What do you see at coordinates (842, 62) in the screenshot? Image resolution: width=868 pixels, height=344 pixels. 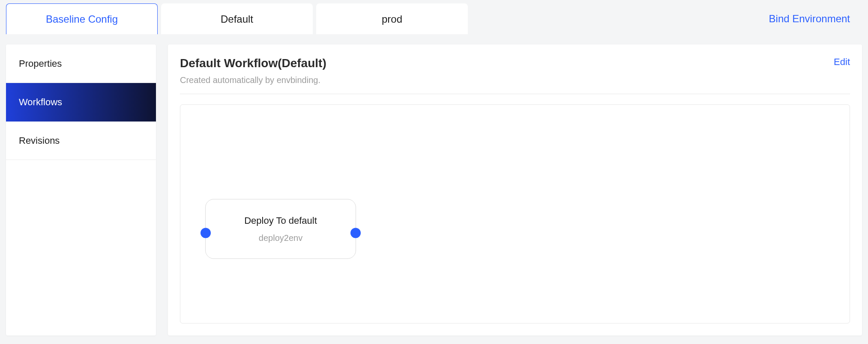 I see `edit-workflow-link: Edit` at bounding box center [842, 62].